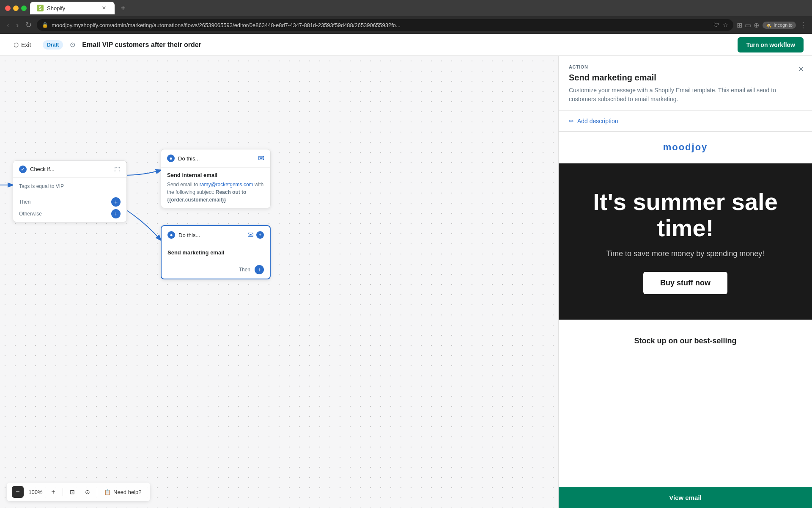  Describe the element at coordinates (216, 188) in the screenshot. I see `action-node-1-body: Send internal email Send email to ramy@r…` at that location.